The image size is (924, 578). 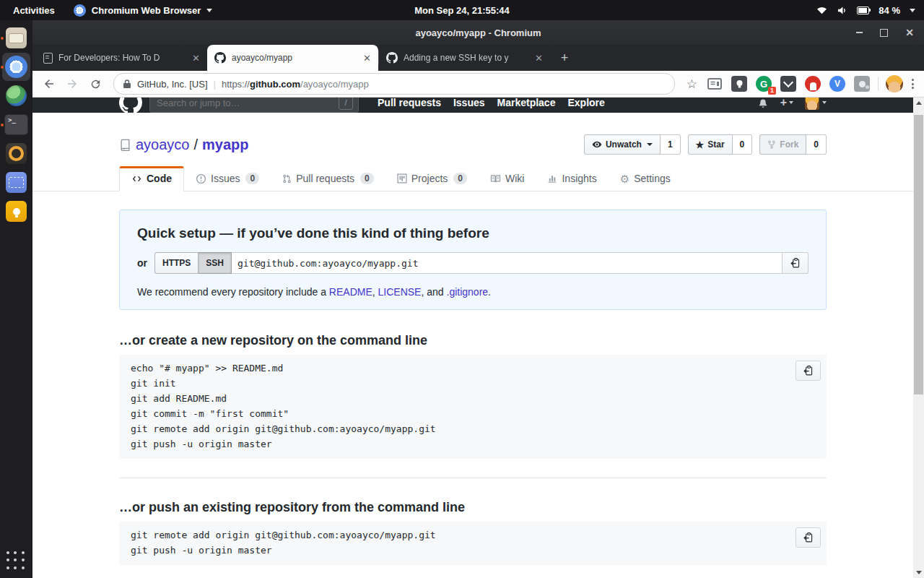 What do you see at coordinates (813, 84) in the screenshot?
I see `adblock-extension-icon` at bounding box center [813, 84].